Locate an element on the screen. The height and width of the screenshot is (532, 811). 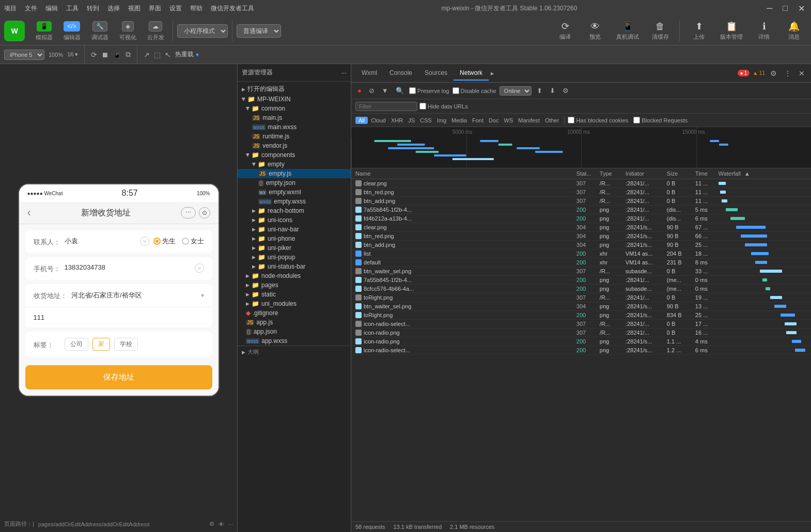
gender-male: 先生 is located at coordinates (164, 241).